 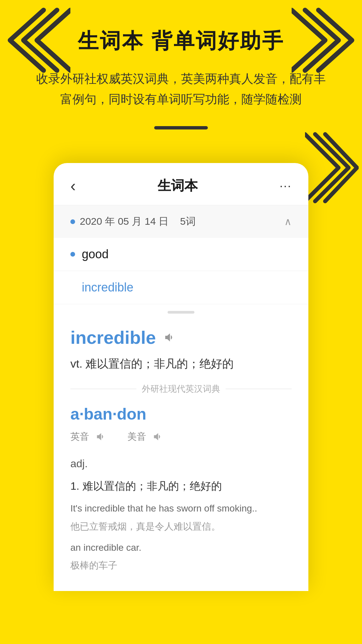 What do you see at coordinates (288, 221) in the screenshot?
I see `collapse-icon: ∧` at bounding box center [288, 221].